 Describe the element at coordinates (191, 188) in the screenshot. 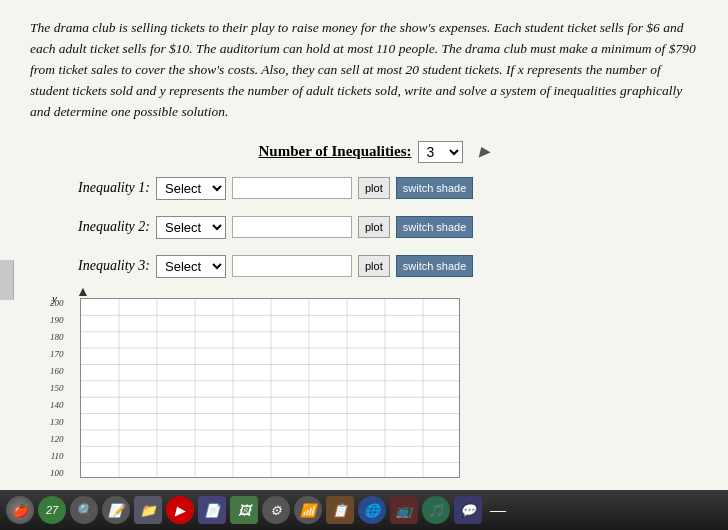

I see `inequality-1-select: Select ≤ ≥ < > =` at that location.